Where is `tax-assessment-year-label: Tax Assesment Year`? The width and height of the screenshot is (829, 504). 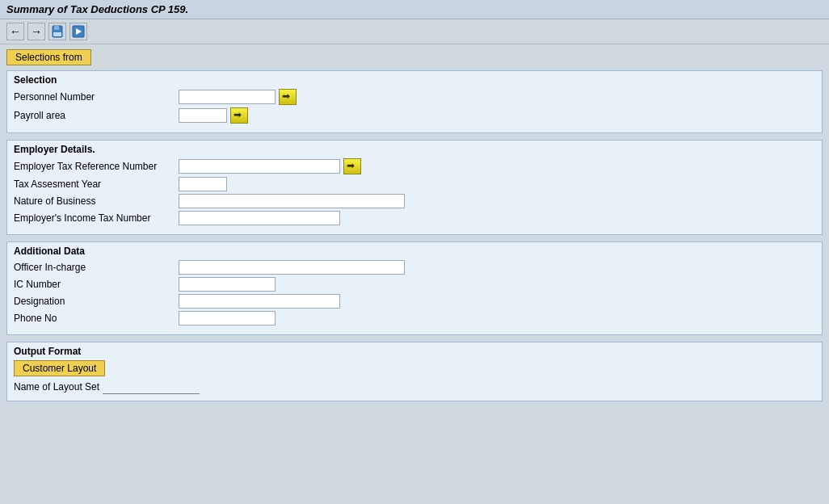 tax-assessment-year-label: Tax Assesment Year is located at coordinates (95, 184).